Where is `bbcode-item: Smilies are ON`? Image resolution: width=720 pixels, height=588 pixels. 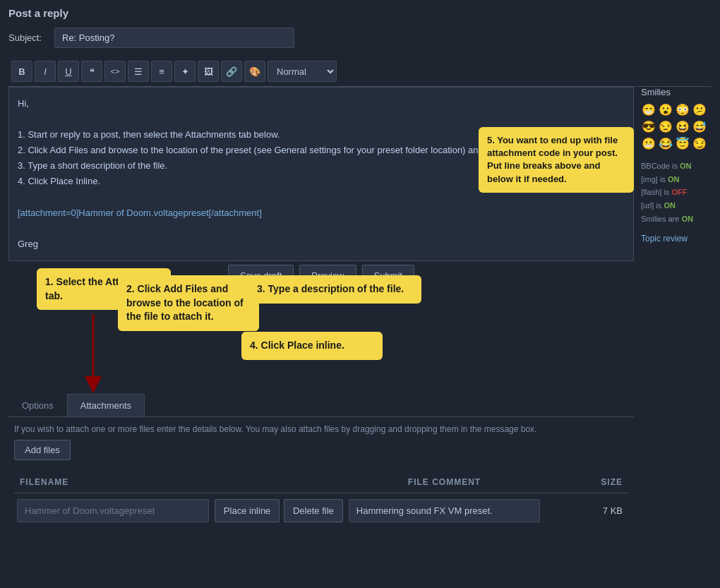
bbcode-item: Smilies are ON is located at coordinates (676, 219).